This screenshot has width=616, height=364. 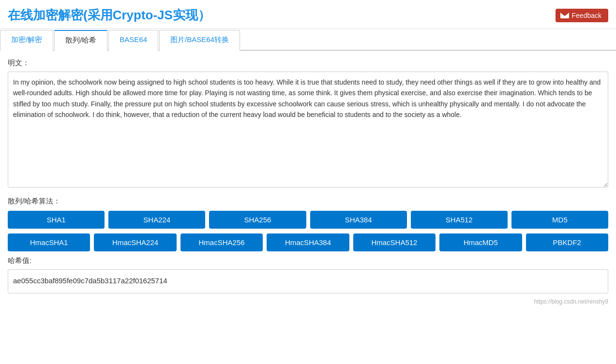 I want to click on footer-url: https://blog.csdn.net/renshy9, so click(x=308, y=301).